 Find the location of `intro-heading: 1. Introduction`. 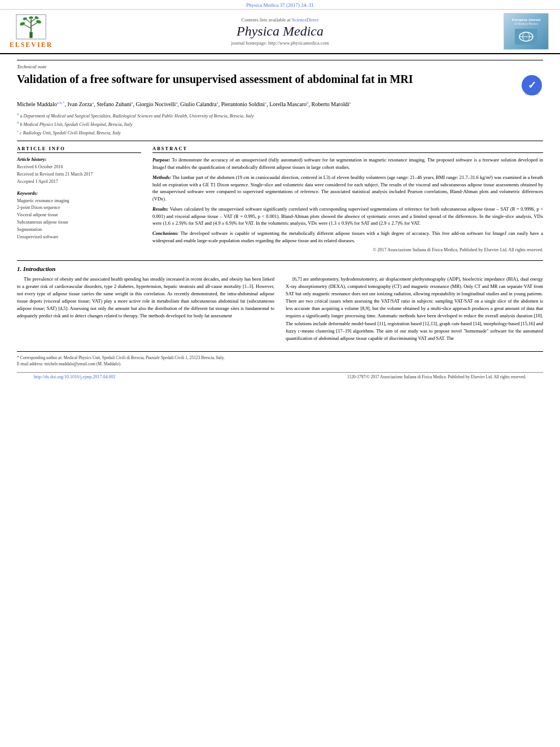

intro-heading: 1. Introduction is located at coordinates (280, 269).